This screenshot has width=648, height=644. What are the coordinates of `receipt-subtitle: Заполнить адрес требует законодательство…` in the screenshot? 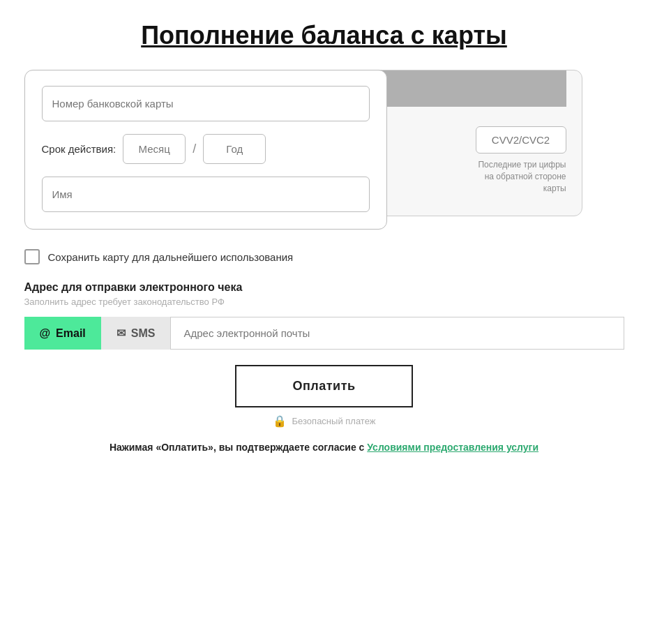 It's located at (324, 301).